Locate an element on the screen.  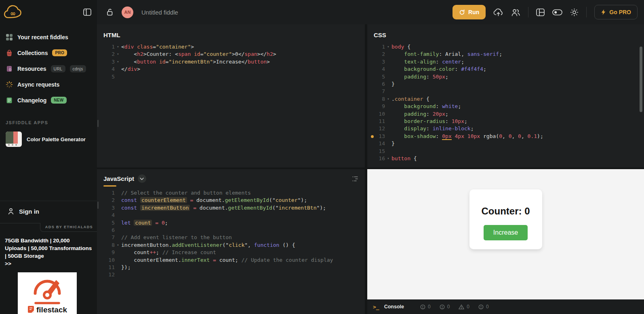
warning-triangle-icon is located at coordinates (461, 307).